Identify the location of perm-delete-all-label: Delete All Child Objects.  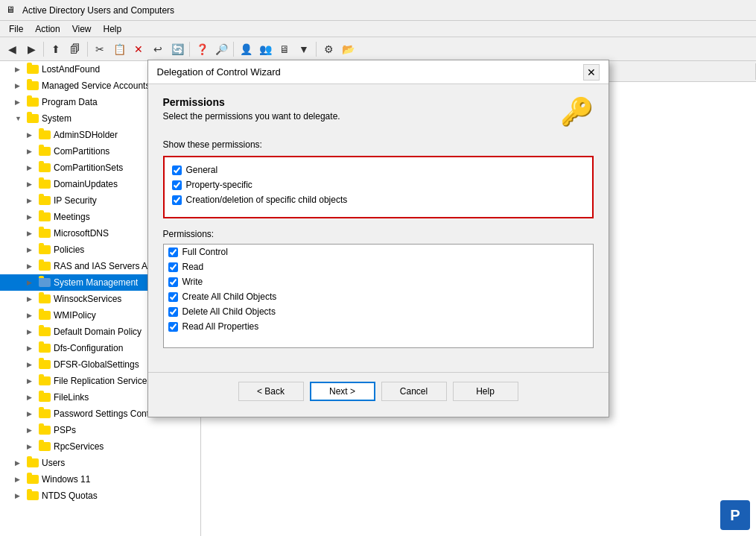
(229, 312).